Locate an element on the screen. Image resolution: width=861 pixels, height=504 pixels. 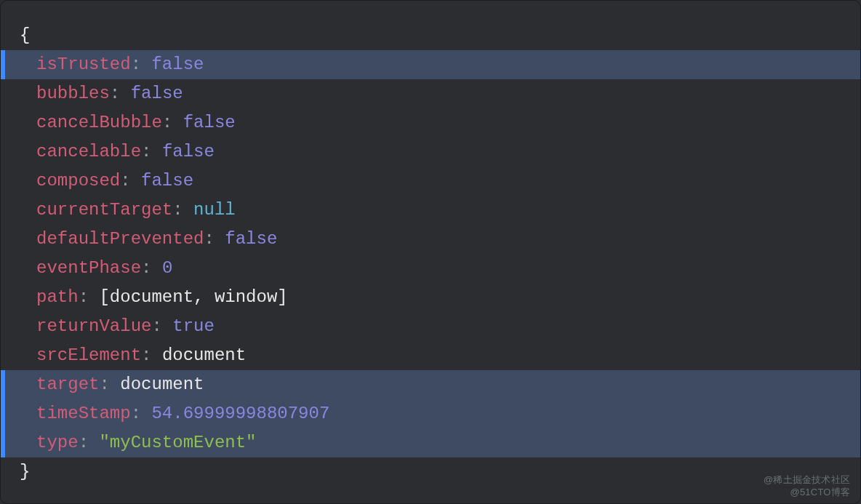
prop-key: currentTarget is located at coordinates (105, 210).